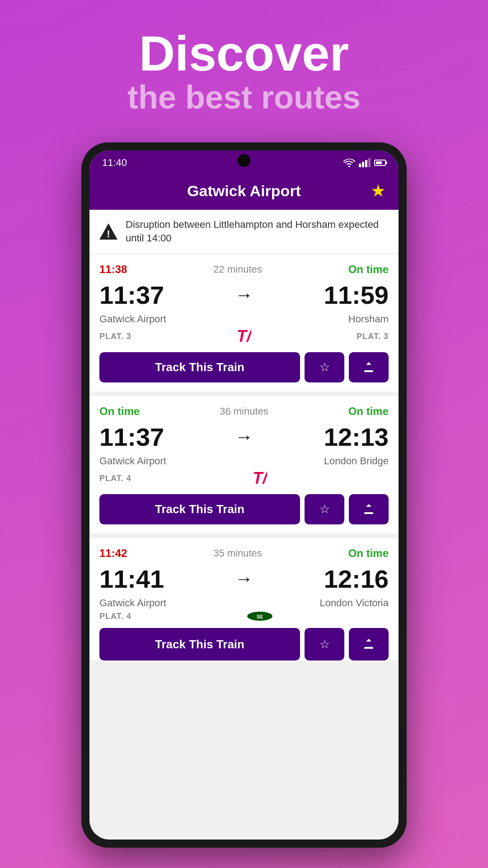 The height and width of the screenshot is (868, 488). What do you see at coordinates (244, 599) in the screenshot?
I see `train-card: 11:42 35 minutes On time 11:41 → 12:16 G…` at bounding box center [244, 599].